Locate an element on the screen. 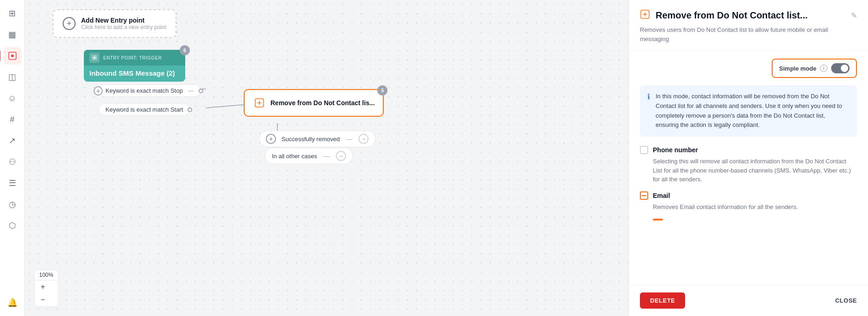  panel-edit-icon: ✎ is located at coordinates (854, 16).